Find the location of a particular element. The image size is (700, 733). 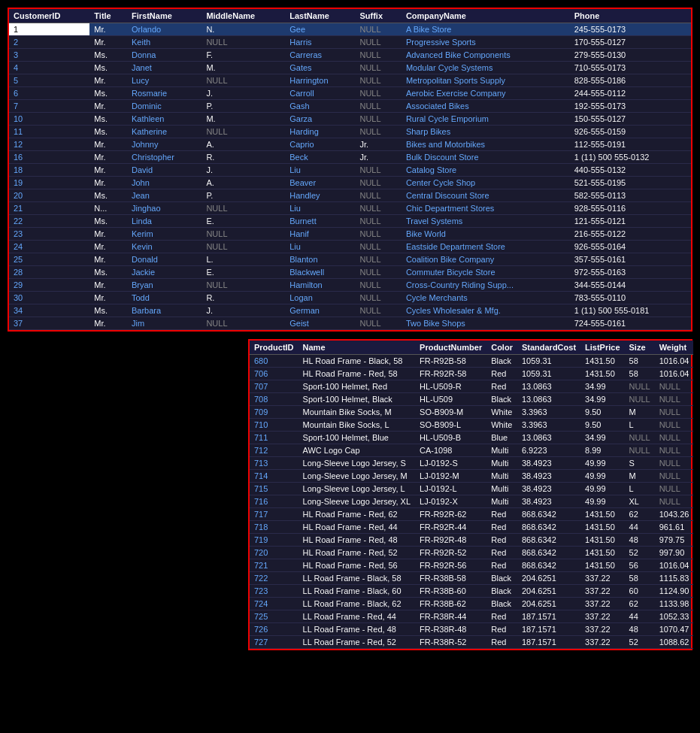

table-cell: 10 is located at coordinates (50, 119).